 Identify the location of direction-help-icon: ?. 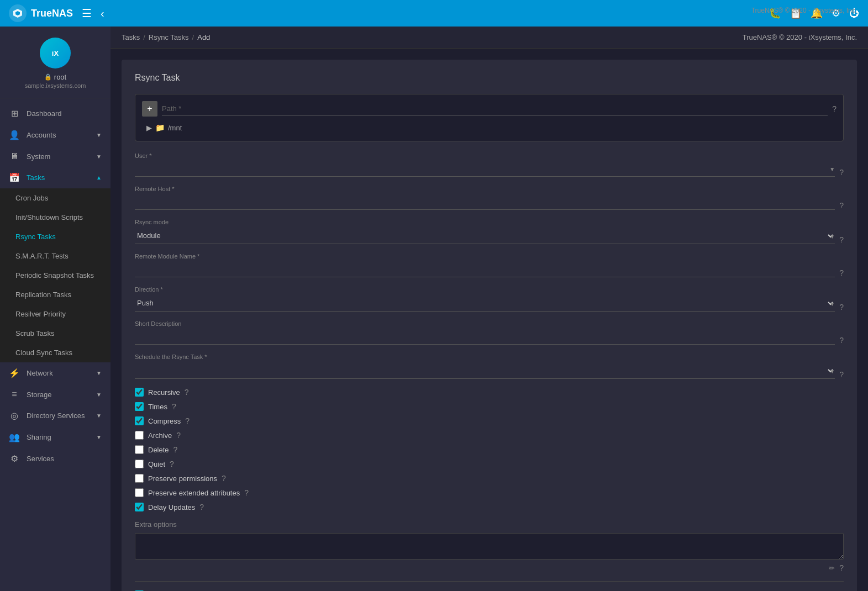
(841, 307).